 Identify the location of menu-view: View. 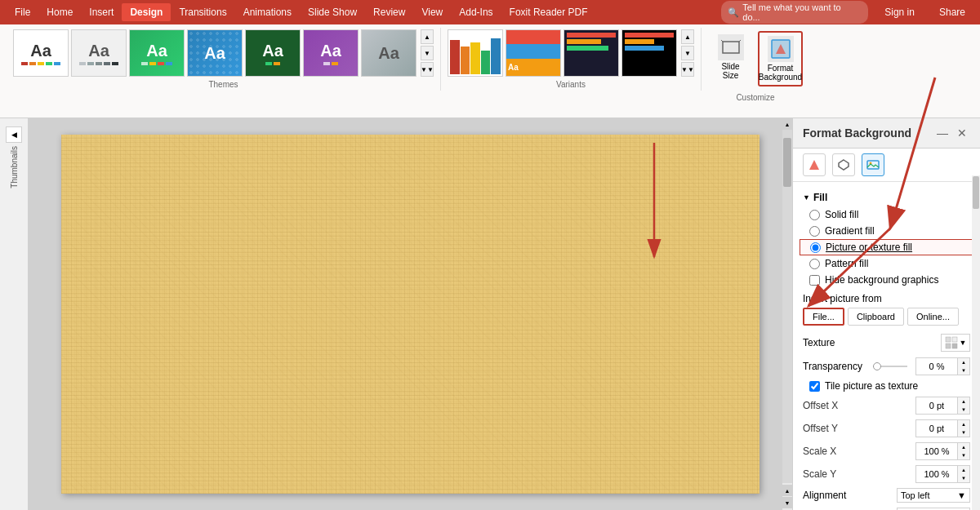
(432, 12).